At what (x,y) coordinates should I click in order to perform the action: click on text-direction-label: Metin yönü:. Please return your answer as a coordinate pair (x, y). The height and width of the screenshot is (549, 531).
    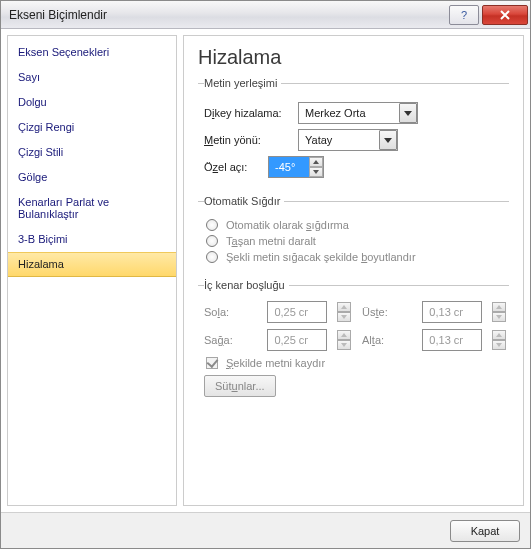
    Looking at the image, I should click on (248, 140).